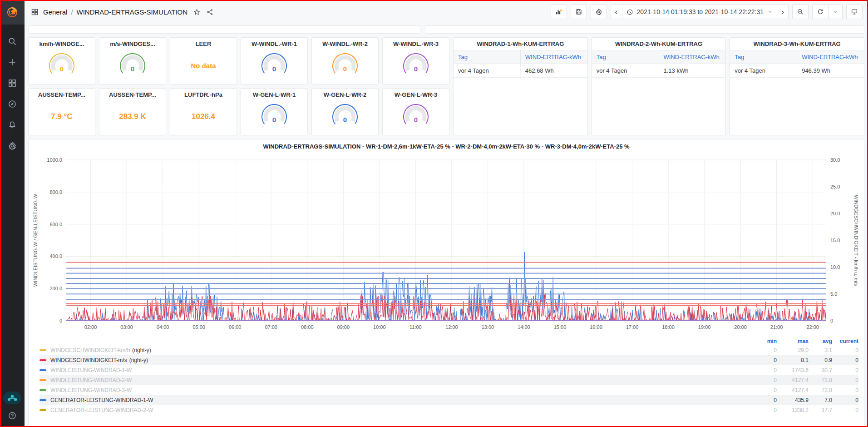  What do you see at coordinates (835, 160) in the screenshot?
I see `svg-text: 30.0` at bounding box center [835, 160].